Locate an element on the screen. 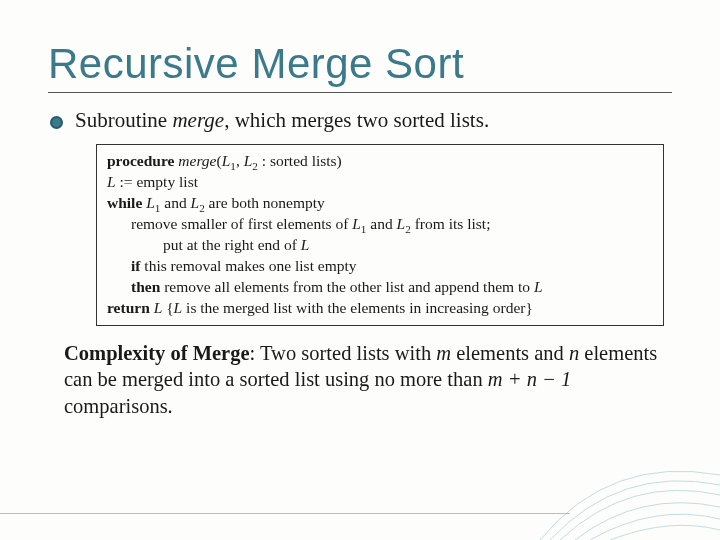 This screenshot has width=720, height=540. footer-divider is located at coordinates (285, 514).